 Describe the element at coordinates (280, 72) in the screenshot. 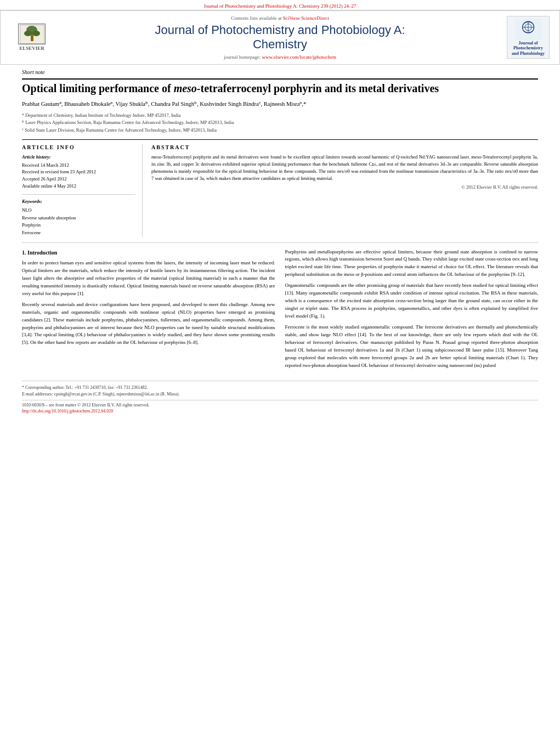

I see `article-type: Short note` at that location.